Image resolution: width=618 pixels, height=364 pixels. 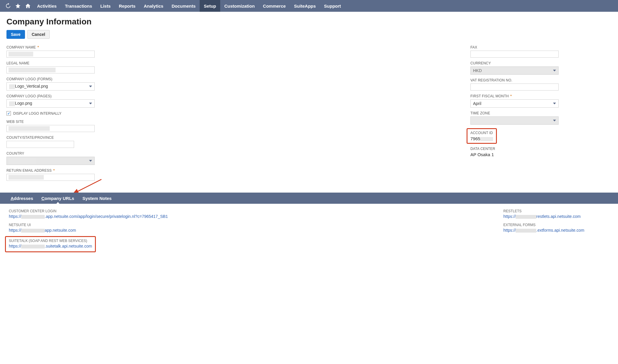 What do you see at coordinates (37, 113) in the screenshot?
I see `display-logo-label: DISPLAY LOGO INTERNALLY` at bounding box center [37, 113].